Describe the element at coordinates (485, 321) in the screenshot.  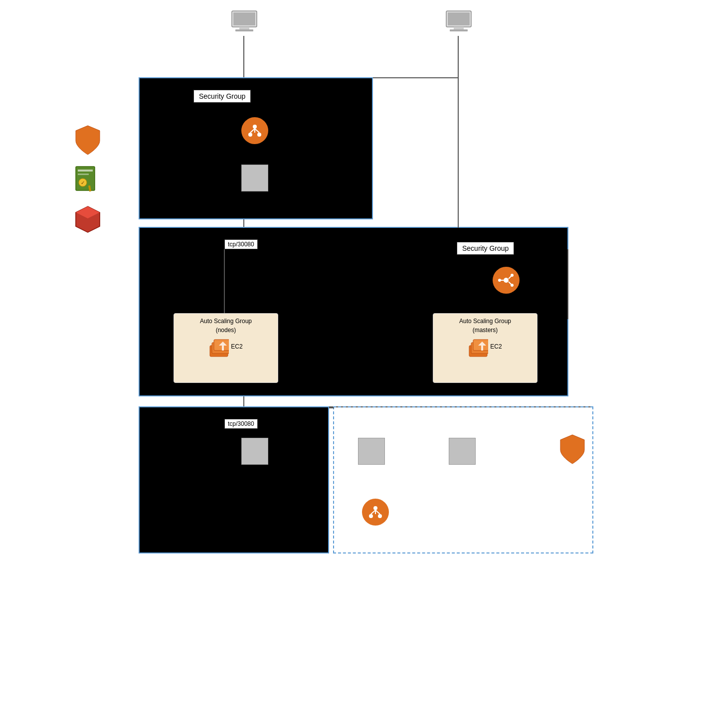
I see `asg-masters-label: Auto Scaling Group` at that location.